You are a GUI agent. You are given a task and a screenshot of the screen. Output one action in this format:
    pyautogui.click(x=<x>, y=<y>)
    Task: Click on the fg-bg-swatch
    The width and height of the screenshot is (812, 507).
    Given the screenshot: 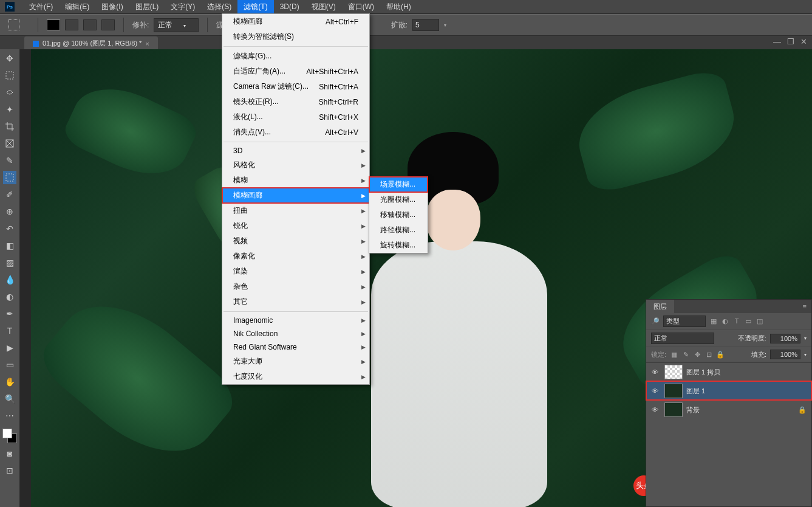 What is the action you would take?
    pyautogui.click(x=10, y=436)
    